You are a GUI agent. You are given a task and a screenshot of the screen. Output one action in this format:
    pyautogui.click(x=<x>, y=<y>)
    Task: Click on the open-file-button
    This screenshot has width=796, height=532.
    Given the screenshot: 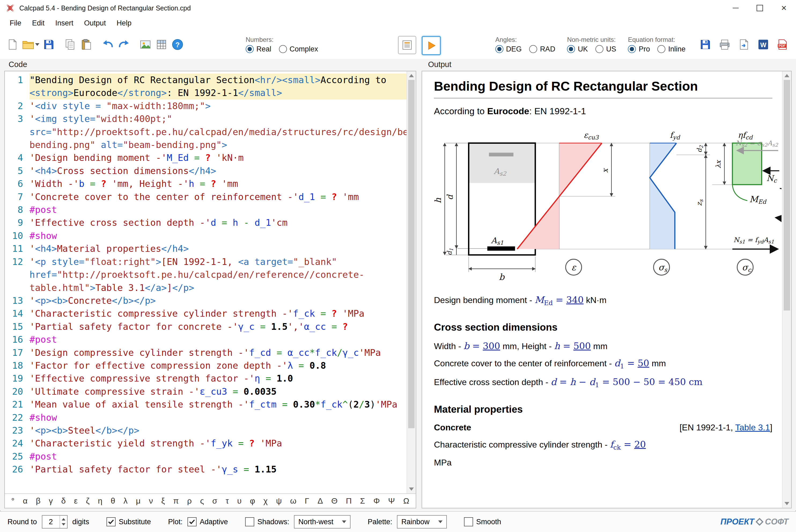 What is the action you would take?
    pyautogui.click(x=31, y=44)
    